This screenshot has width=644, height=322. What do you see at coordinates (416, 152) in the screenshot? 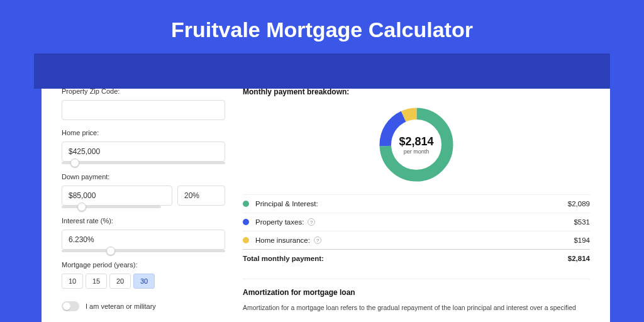
I see `donut-sub: per month` at bounding box center [416, 152].